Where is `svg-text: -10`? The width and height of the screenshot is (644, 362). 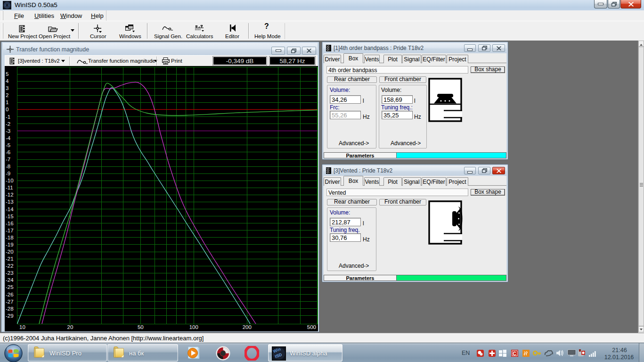
svg-text: -10 is located at coordinates (9, 181).